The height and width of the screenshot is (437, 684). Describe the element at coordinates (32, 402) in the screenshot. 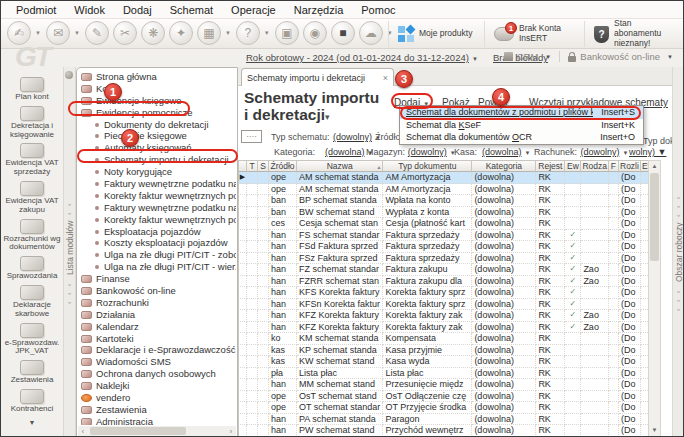

I see `module-kontrahenci: Kontrahenci` at that location.